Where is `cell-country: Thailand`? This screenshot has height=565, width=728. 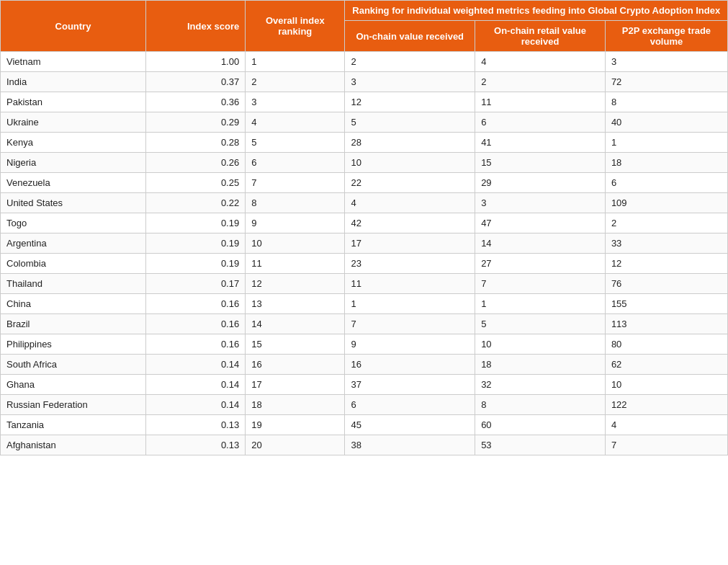 cell-country: Thailand is located at coordinates (73, 284).